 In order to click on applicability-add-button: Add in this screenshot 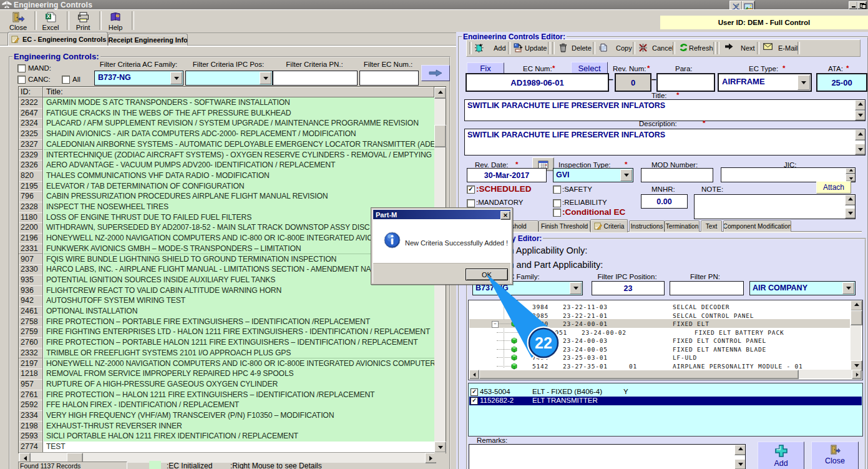, I will do `click(781, 455)`.